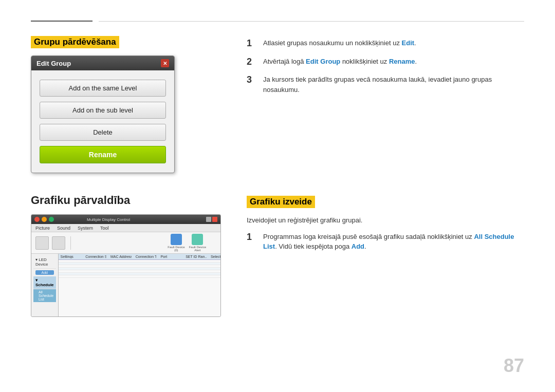  I want to click on section1-title: Grupu pārdēvēšana, so click(75, 42).